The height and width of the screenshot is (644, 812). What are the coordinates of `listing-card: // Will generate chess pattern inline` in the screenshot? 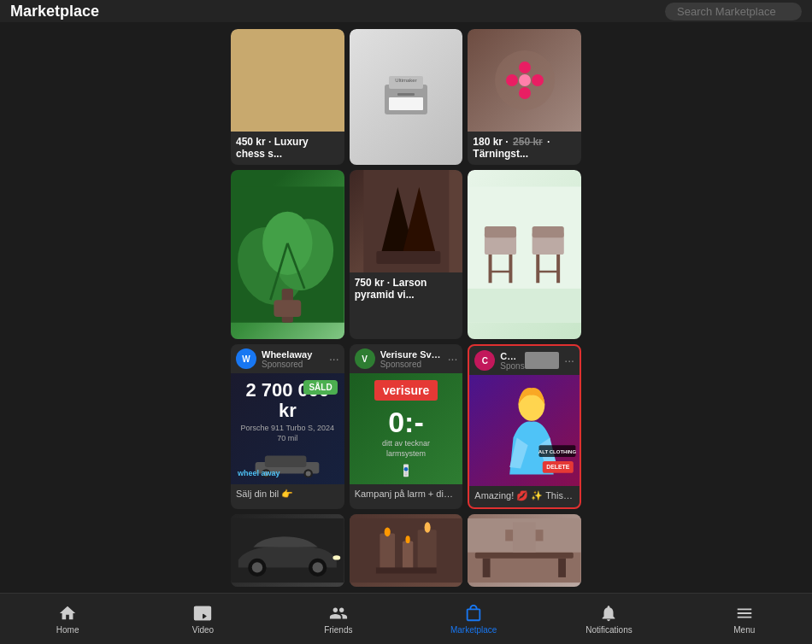 It's located at (287, 97).